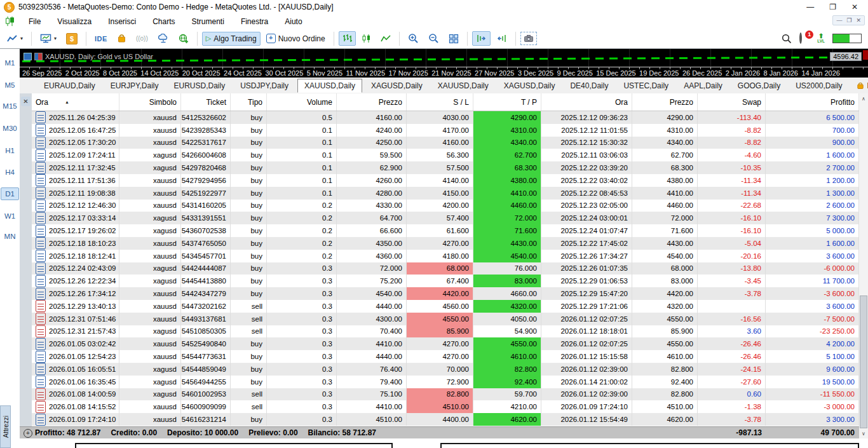  Describe the element at coordinates (445, 407) in the screenshot. I see `table-row: 2026.01.08 14:15:52xauusd54600909099sell…` at that location.